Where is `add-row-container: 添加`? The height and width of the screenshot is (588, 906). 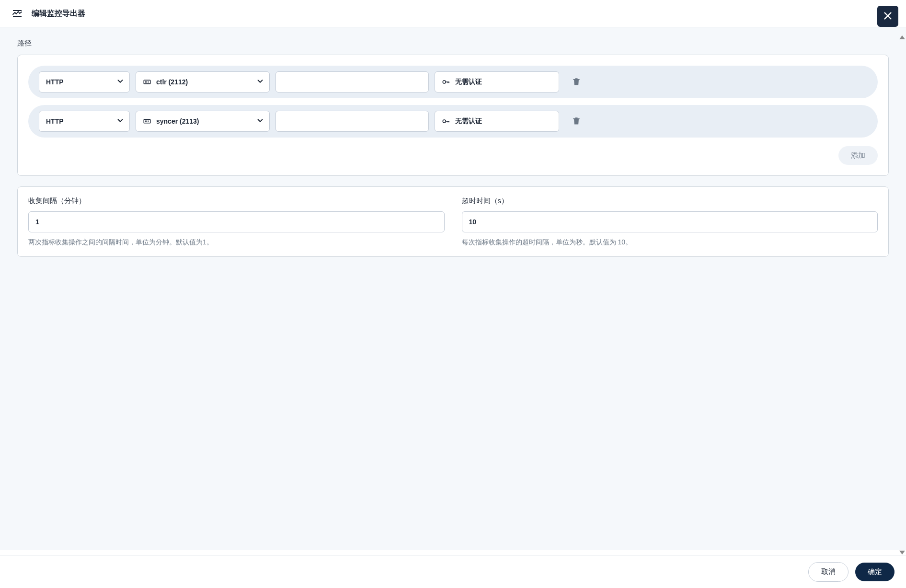 add-row-container: 添加 is located at coordinates (453, 155).